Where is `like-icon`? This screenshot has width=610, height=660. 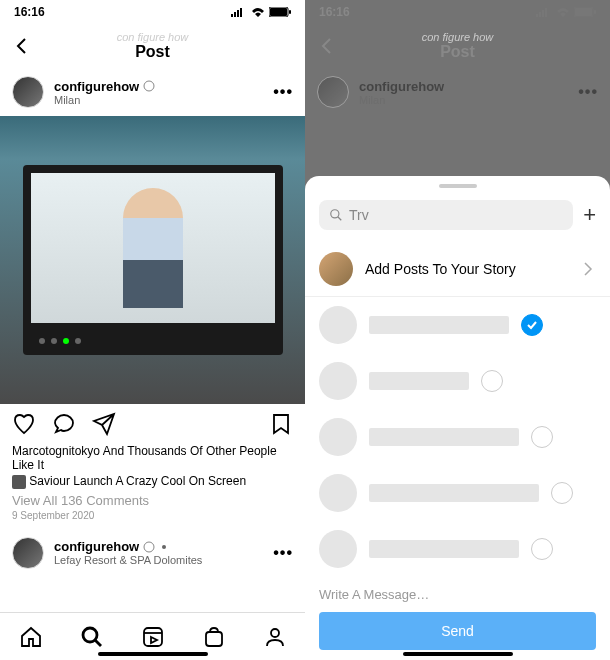 like-icon is located at coordinates (24, 424).